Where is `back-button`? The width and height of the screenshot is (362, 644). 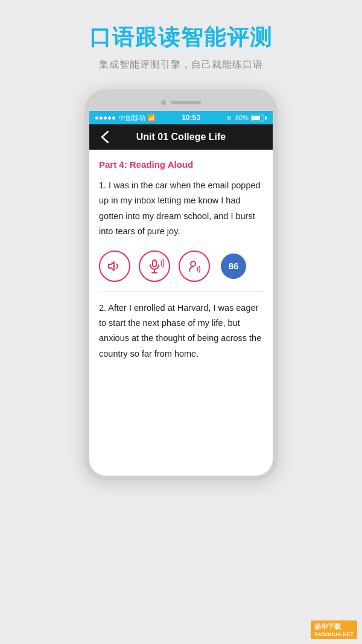 back-button is located at coordinates (105, 137).